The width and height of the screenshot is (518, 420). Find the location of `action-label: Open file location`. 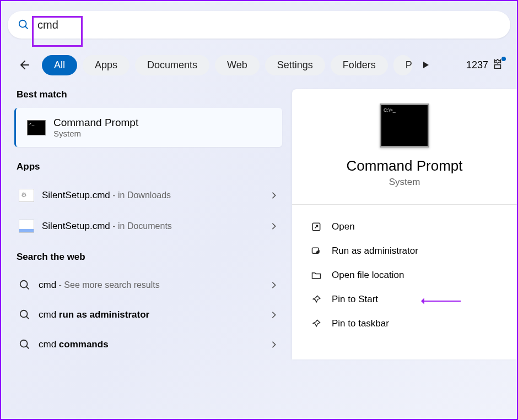

action-label: Open file location is located at coordinates (368, 275).